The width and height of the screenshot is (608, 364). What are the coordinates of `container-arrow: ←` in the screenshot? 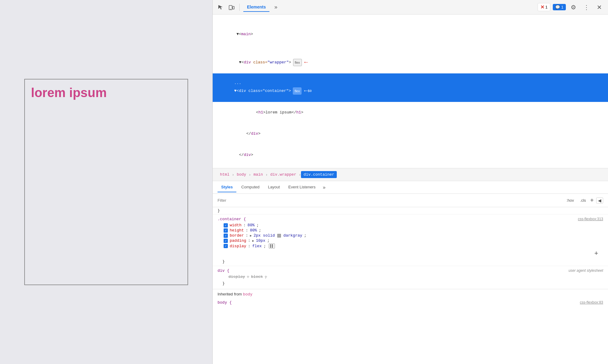 It's located at (306, 91).